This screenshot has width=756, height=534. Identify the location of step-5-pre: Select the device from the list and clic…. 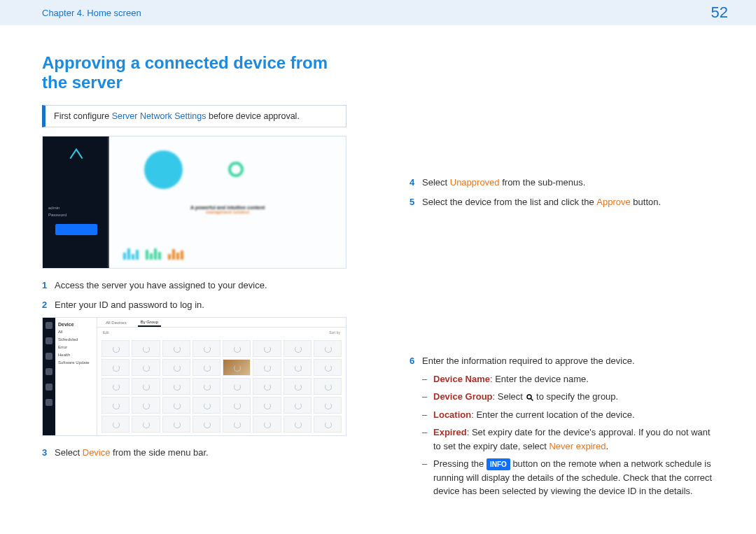
(510, 202).